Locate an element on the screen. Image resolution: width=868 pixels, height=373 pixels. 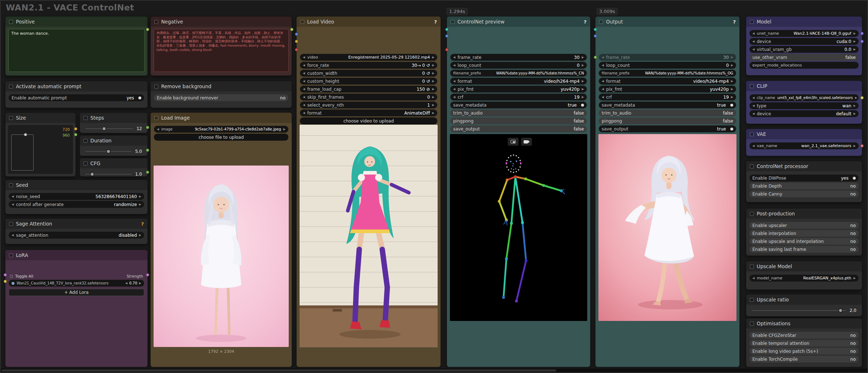
widget-select-every-nth: ◀ select_every_nth 1 ▶ is located at coordinates (369, 105).